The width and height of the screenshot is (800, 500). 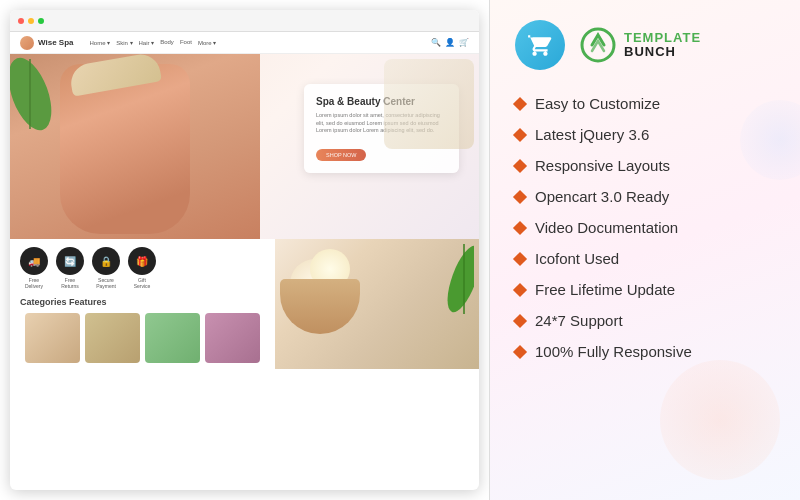 What do you see at coordinates (540, 45) in the screenshot?
I see `cart-icon-wrap` at bounding box center [540, 45].